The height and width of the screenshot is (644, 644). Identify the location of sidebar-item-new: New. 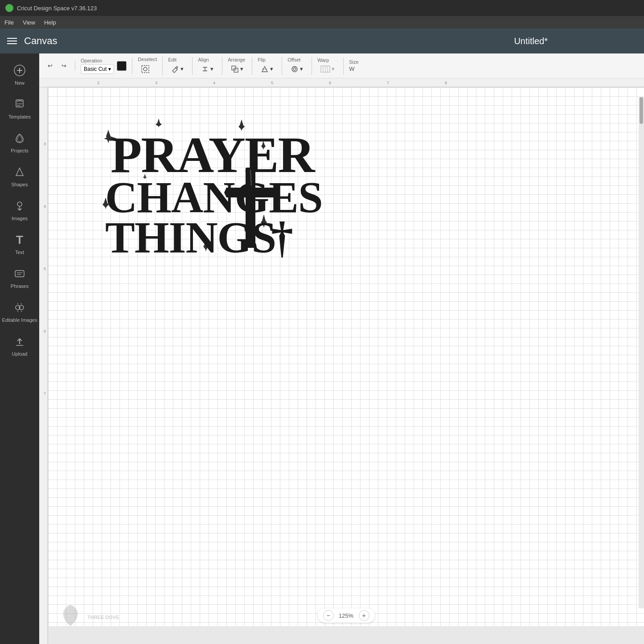
(20, 74).